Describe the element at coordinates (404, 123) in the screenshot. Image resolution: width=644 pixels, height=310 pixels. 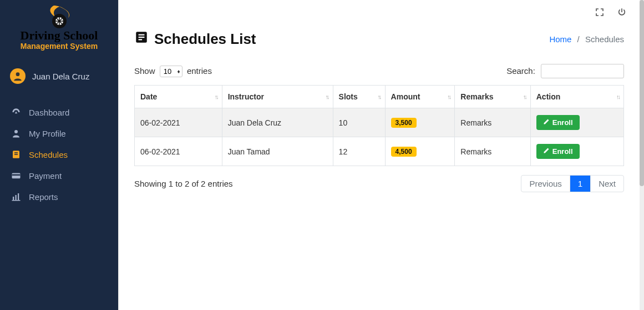
I see `amount-badge: 3,500` at that location.